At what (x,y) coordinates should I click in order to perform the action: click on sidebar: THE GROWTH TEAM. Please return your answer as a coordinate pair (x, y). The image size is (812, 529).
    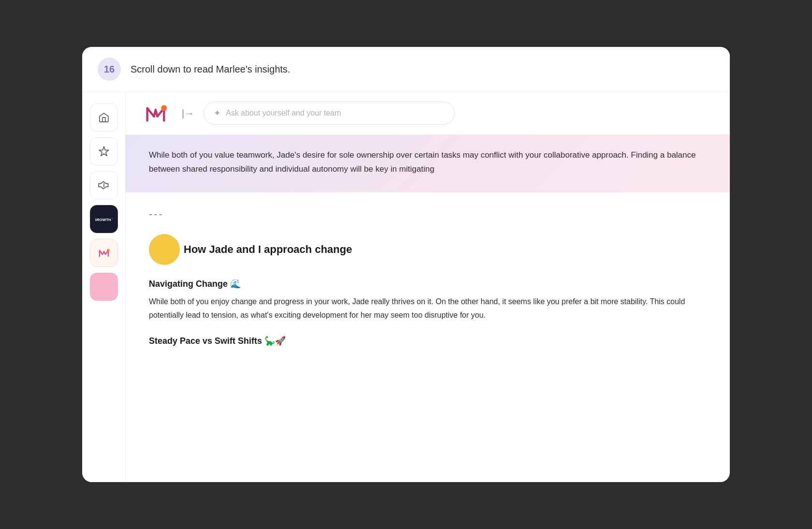
    Looking at the image, I should click on (104, 287).